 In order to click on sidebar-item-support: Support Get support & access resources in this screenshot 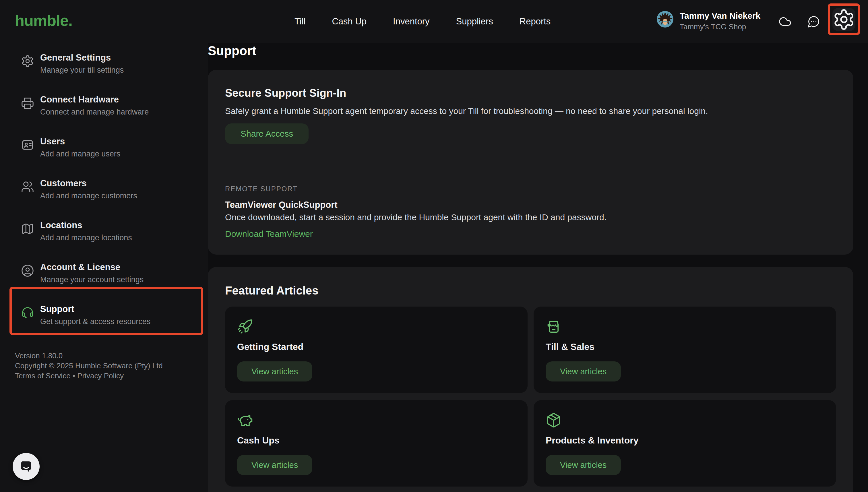, I will do `click(104, 321)`.